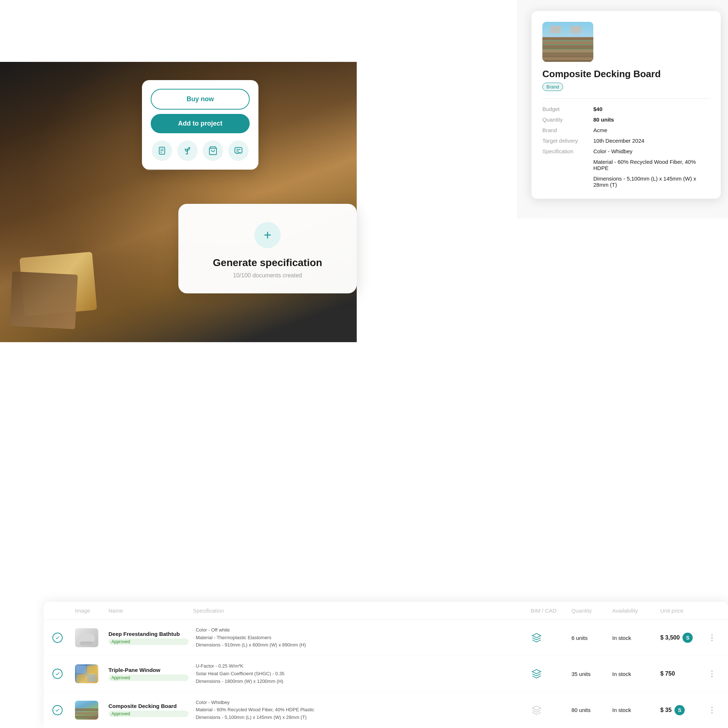 Image resolution: width=728 pixels, height=728 pixels. What do you see at coordinates (162, 151) in the screenshot?
I see `document-icon-button` at bounding box center [162, 151].